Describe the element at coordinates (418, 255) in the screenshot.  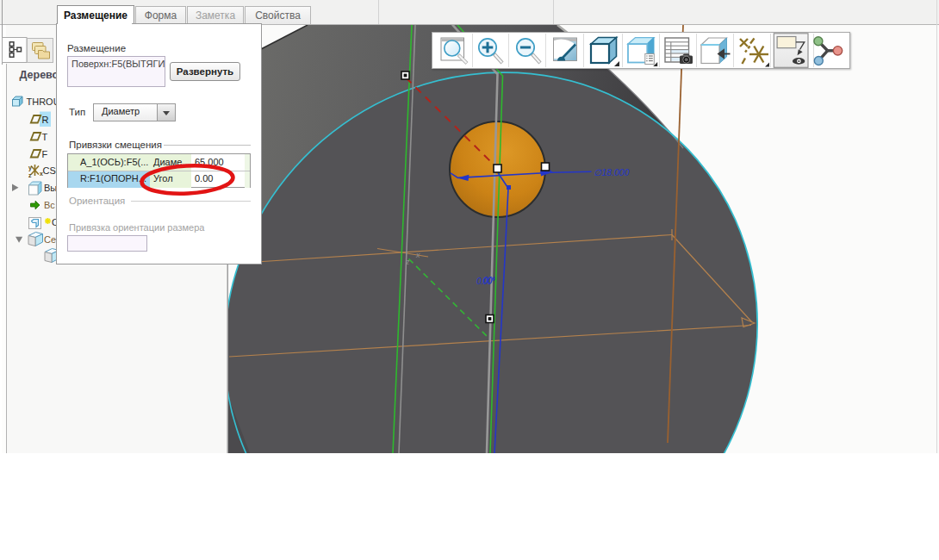
I see `svg-text: x` at that location.